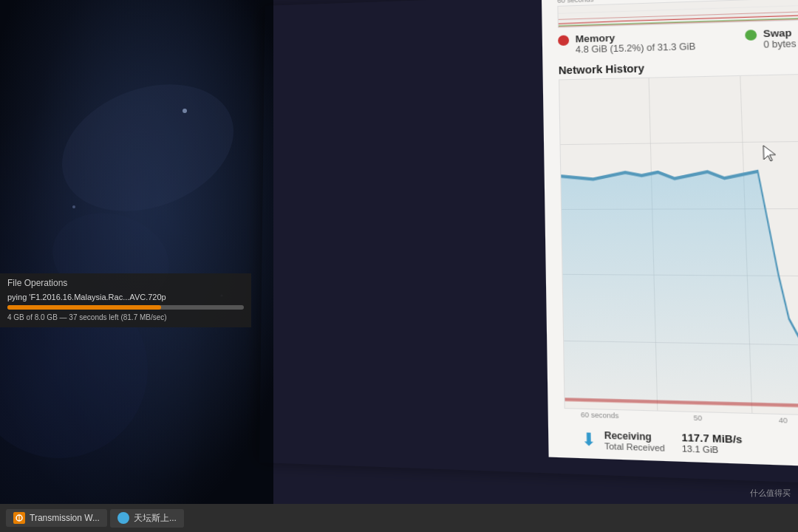 The height and width of the screenshot is (532, 798). I want to click on progress-bar-fill, so click(84, 307).